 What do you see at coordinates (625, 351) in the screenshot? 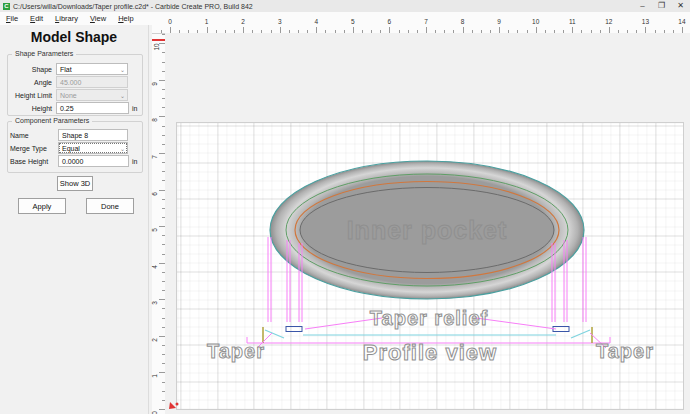
I see `taper-right-label: Taper` at bounding box center [625, 351].